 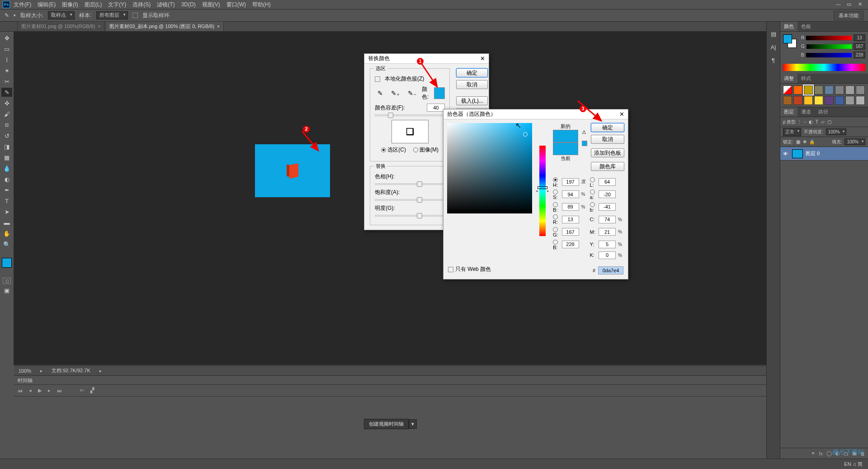 I want to click on a-radio, so click(x=592, y=192).